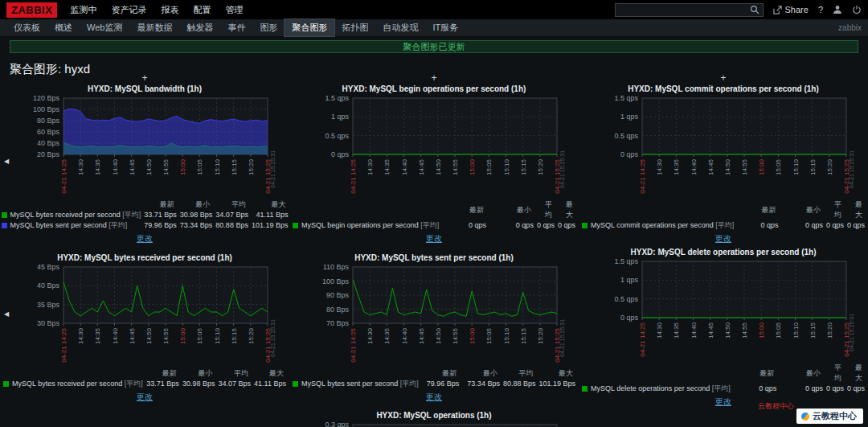 The width and height of the screenshot is (868, 427). What do you see at coordinates (791, 10) in the screenshot?
I see `share-button: Share` at bounding box center [791, 10].